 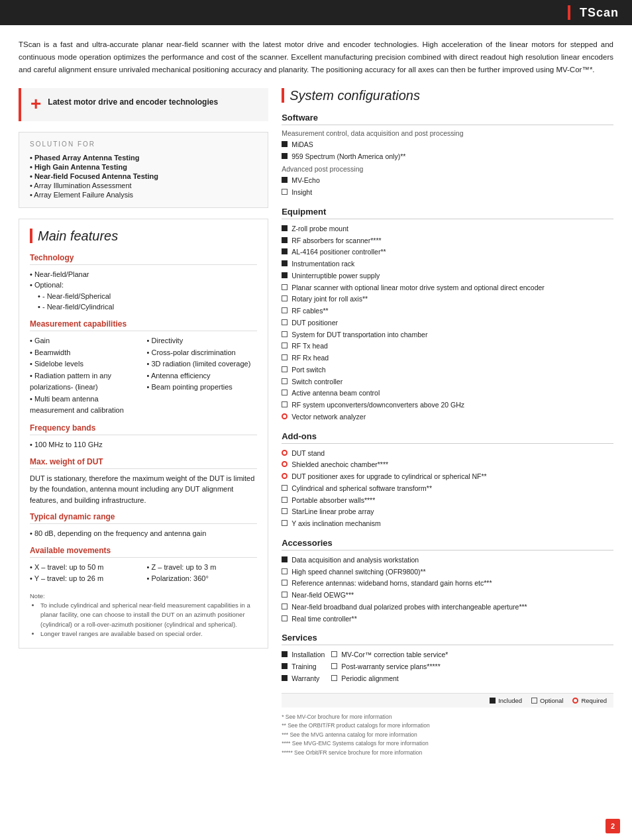 What do you see at coordinates (85, 364) in the screenshot?
I see `list-item: Sidelobe levels` at bounding box center [85, 364].